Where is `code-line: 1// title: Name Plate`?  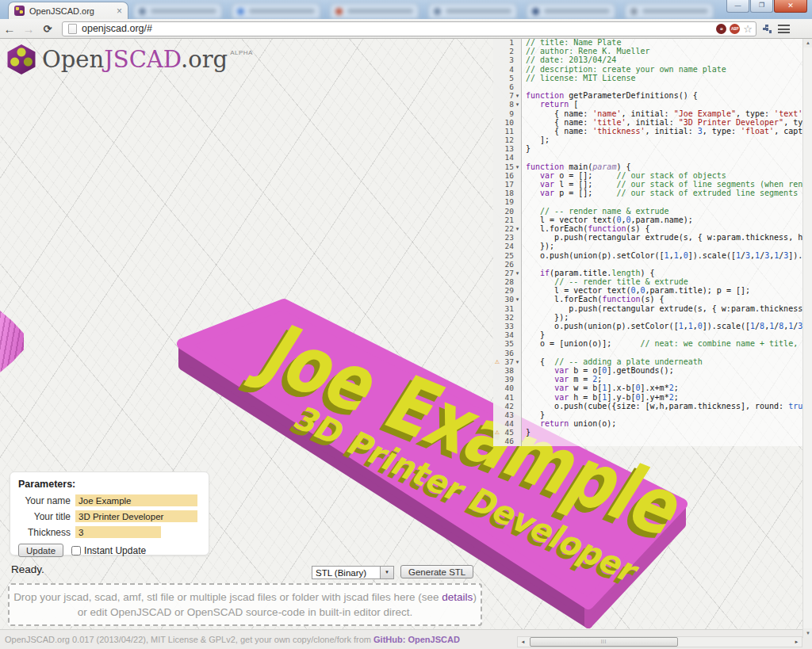 code-line: 1// title: Name Plate is located at coordinates (649, 43).